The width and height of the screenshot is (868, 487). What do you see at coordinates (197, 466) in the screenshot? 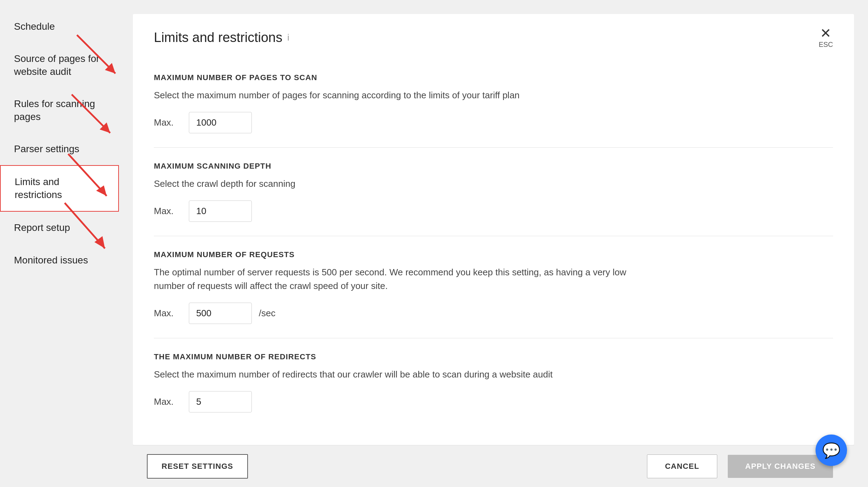
I see `reset-settings-button: RESET SETTINGS` at bounding box center [197, 466].